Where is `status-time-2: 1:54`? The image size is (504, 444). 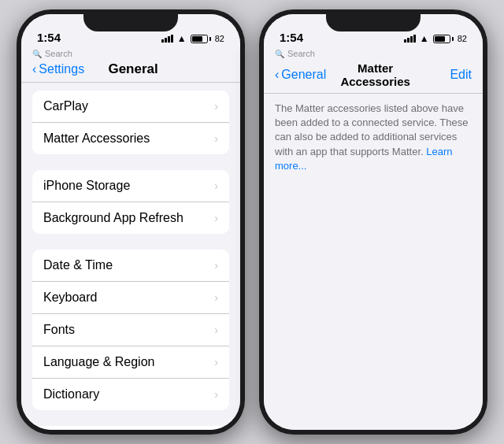
status-time-2: 1:54 is located at coordinates (291, 38).